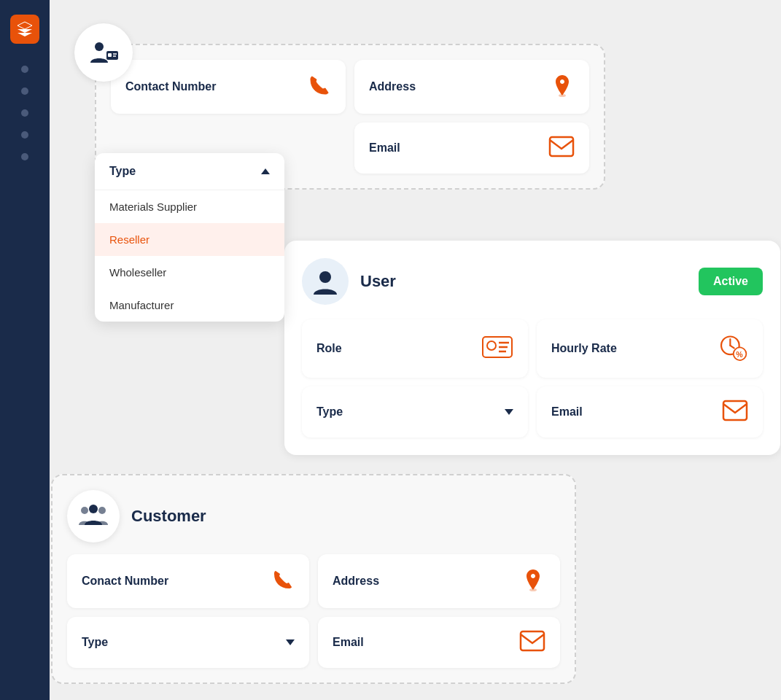 The width and height of the screenshot is (781, 700). What do you see at coordinates (169, 516) in the screenshot?
I see `customer-title: Customer` at bounding box center [169, 516].